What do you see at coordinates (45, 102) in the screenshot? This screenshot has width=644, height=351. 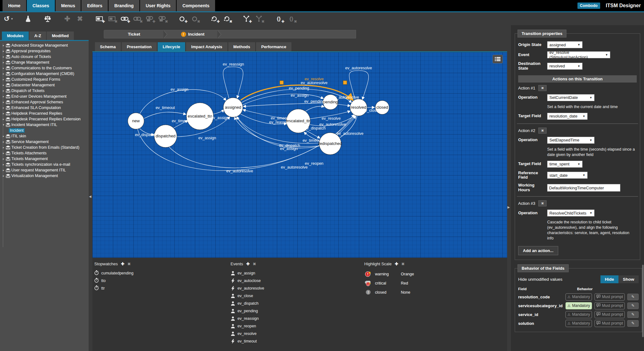 I see `module-item: ▸Enhanced Approval Schemes` at bounding box center [45, 102].